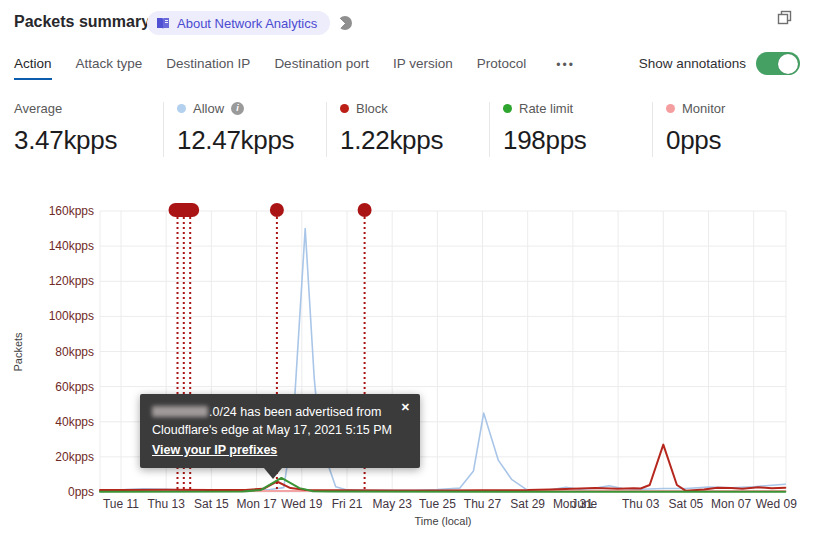 The height and width of the screenshot is (545, 816). Describe the element at coordinates (252, 140) in the screenshot. I see `stat-value: 12.47kpps` at that location.